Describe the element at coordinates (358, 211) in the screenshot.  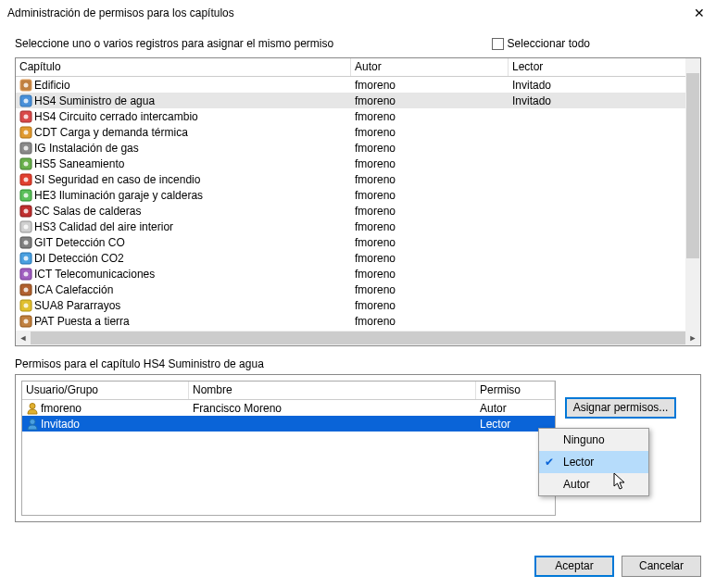
I see `chapter-row: SC Salas de calderasfmoreno` at that location.